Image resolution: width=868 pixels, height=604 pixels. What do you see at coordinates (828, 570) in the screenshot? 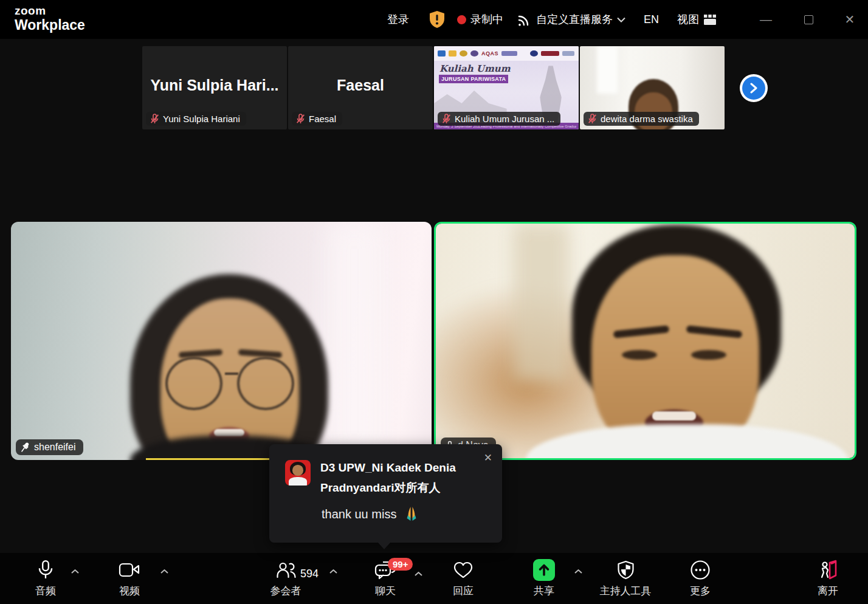
I see `leave-door-icon` at bounding box center [828, 570].